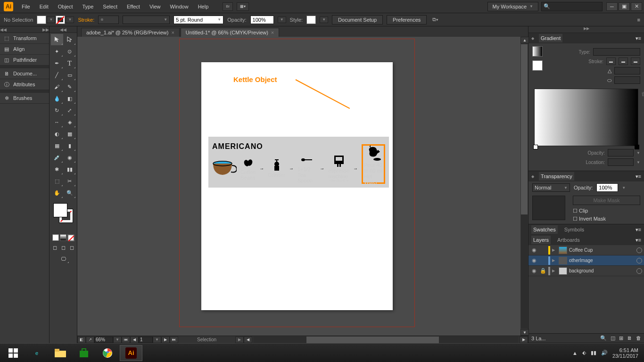 The width and height of the screenshot is (644, 362). Describe the element at coordinates (624, 7) in the screenshot. I see `restore-button: ▣` at that location.